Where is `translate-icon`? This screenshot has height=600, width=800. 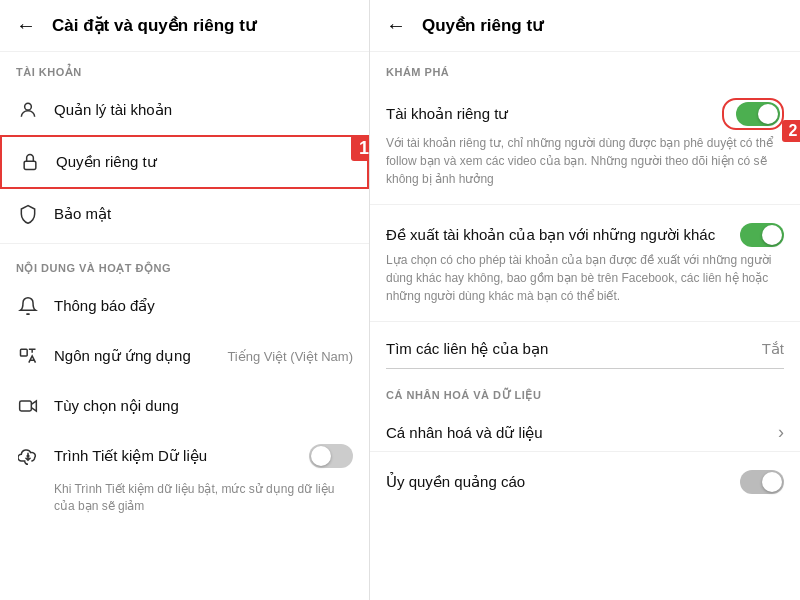 translate-icon is located at coordinates (28, 356).